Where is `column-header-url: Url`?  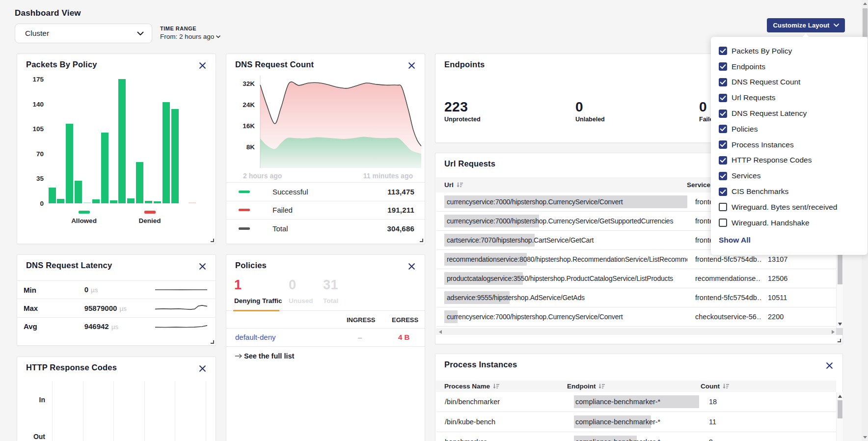
column-header-url: Url is located at coordinates (566, 185).